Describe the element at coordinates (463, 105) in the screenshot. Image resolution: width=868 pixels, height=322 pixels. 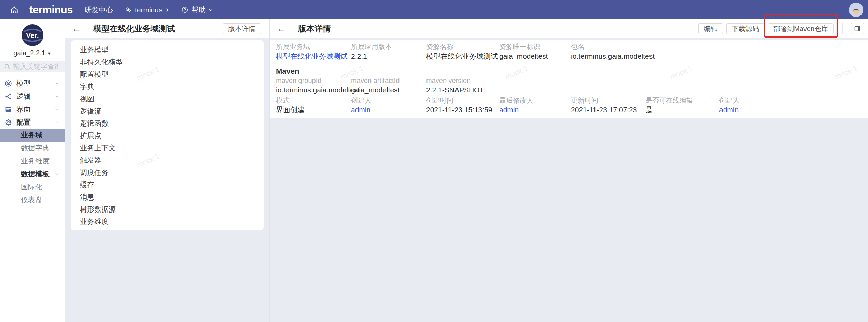
I see `field-create-time: 创建时间 2021-11-23 15:13:59` at that location.